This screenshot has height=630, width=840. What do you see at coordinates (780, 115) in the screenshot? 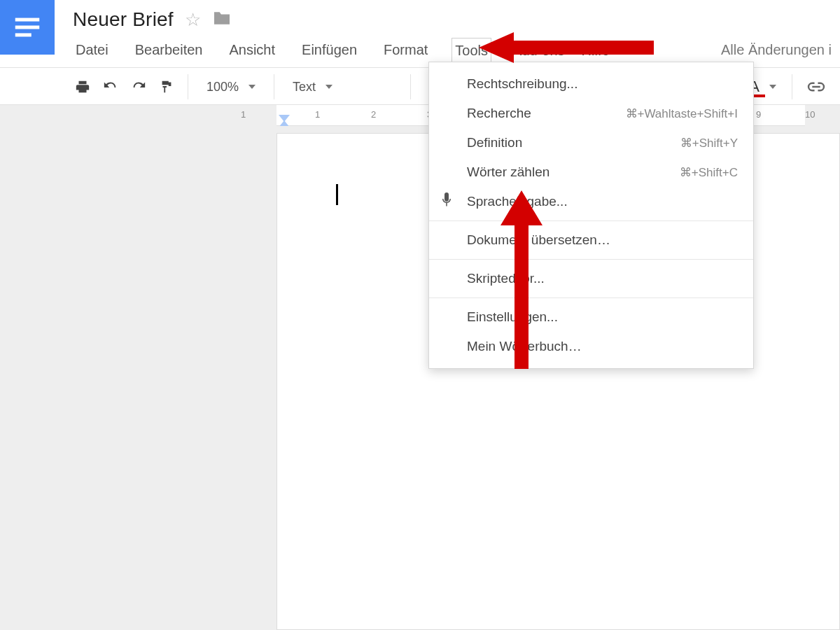
I see `ruler-tick: 9` at bounding box center [780, 115].